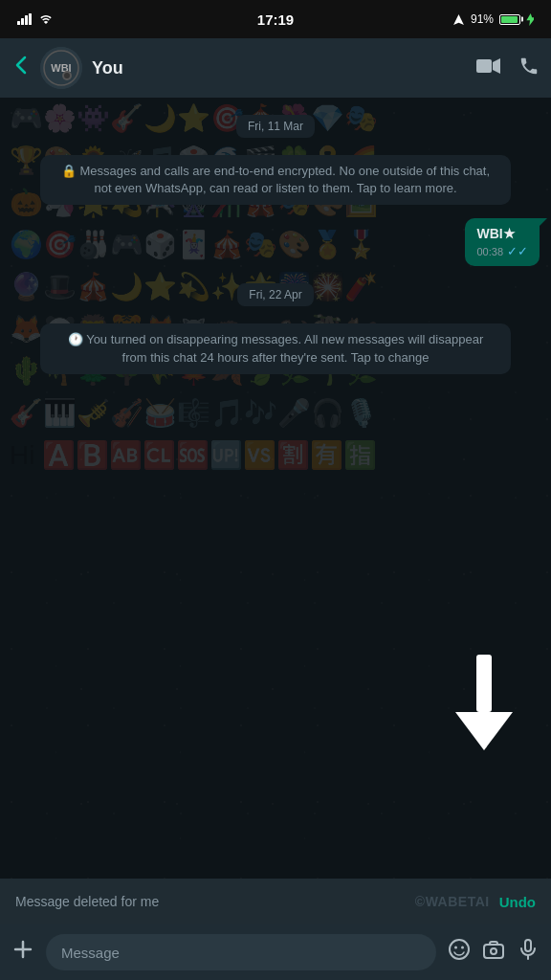  I want to click on date-divider-2: Fri, 22 Apr, so click(276, 295).